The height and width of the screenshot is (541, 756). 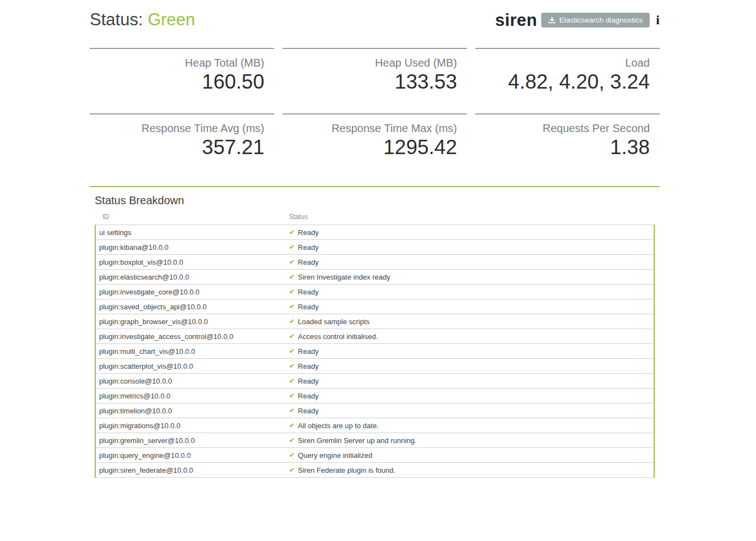 What do you see at coordinates (193, 321) in the screenshot?
I see `row-id: plugin:graph_browser_vis@10.0.0` at bounding box center [193, 321].